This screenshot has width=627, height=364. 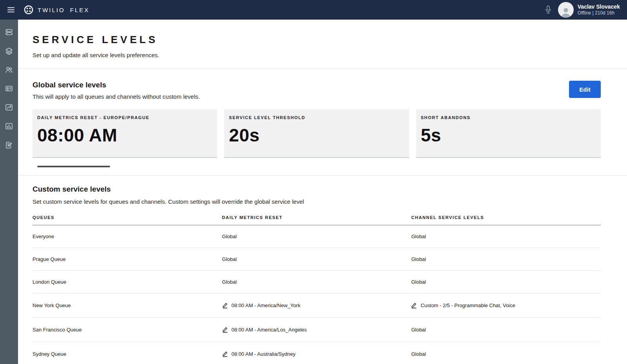 I want to click on sidebar, so click(x=9, y=192).